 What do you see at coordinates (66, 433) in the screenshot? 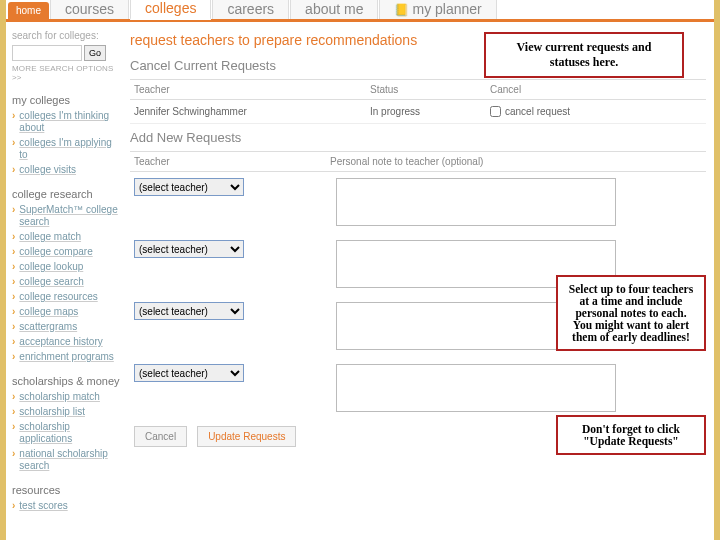
I see `sidebar-item: ›scholarship applications` at bounding box center [66, 433].